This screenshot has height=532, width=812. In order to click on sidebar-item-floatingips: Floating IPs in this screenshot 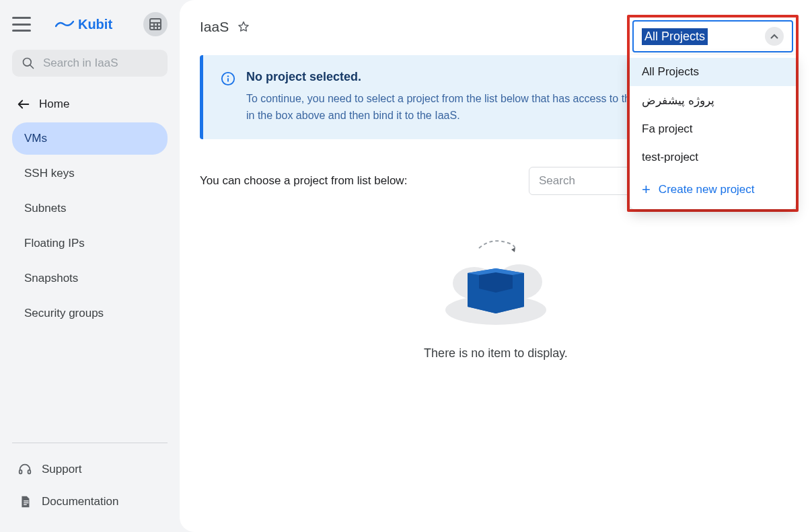, I will do `click(90, 243)`.